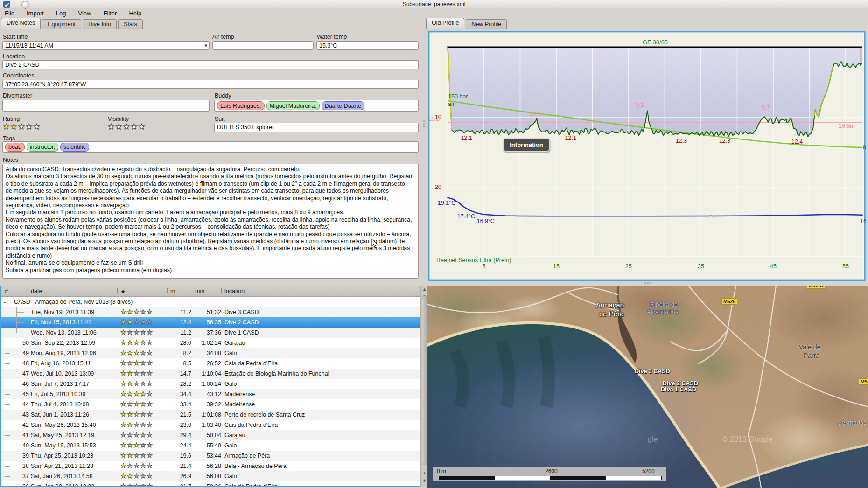  Describe the element at coordinates (63, 435) in the screenshot. I see `dive-date: Sat, May 25, 2013 12:19` at that location.